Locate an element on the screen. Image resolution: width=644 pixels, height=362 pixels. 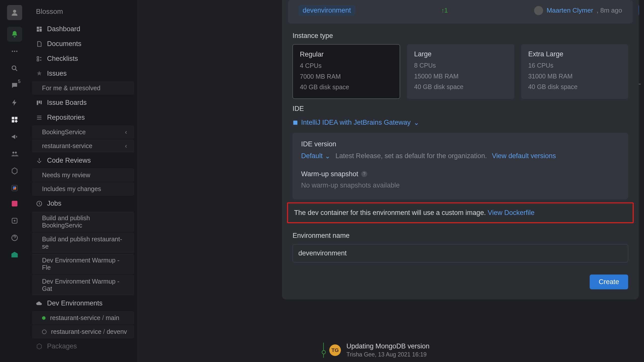
commit-row-meta: Trisha Gee, 13 Aug 2021 16:19 is located at coordinates (388, 354).